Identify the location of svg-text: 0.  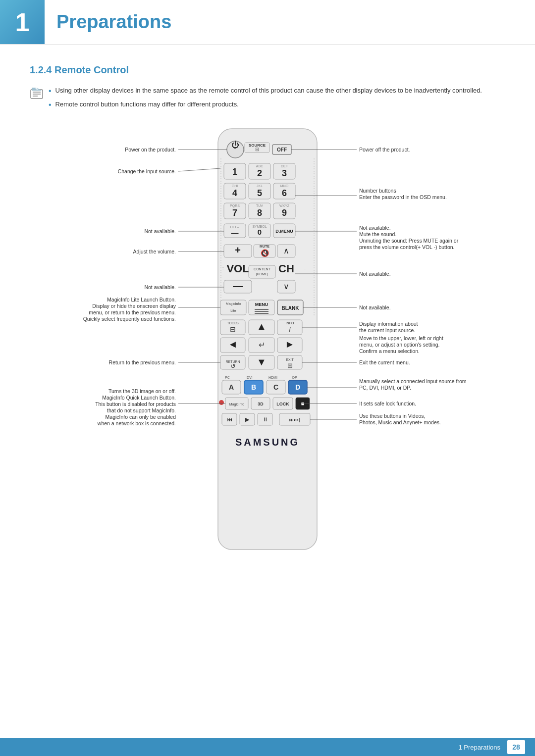
(260, 232).